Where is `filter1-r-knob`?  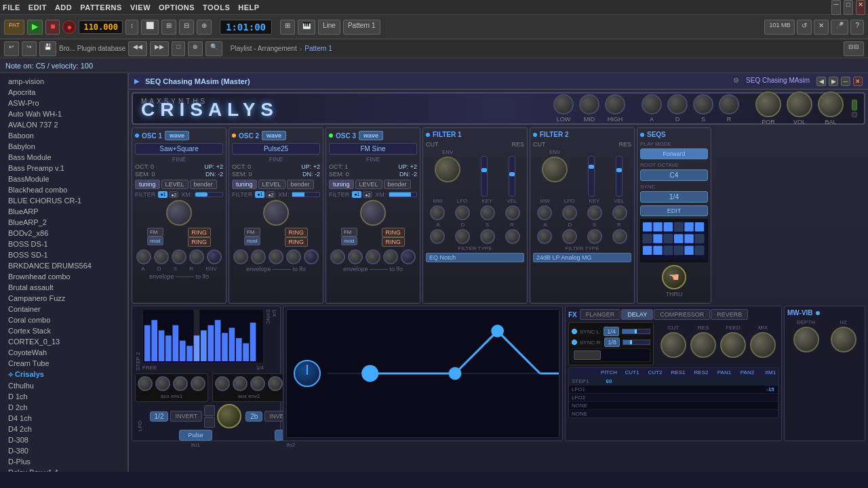 filter1-r-knob is located at coordinates (513, 237).